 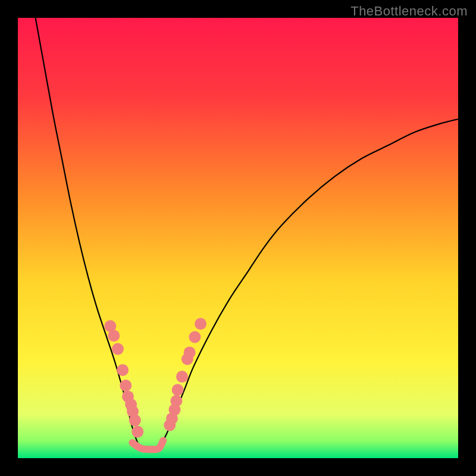 What do you see at coordinates (409, 11) in the screenshot?
I see `watermark-text: TheBottleneck.com` at bounding box center [409, 11].